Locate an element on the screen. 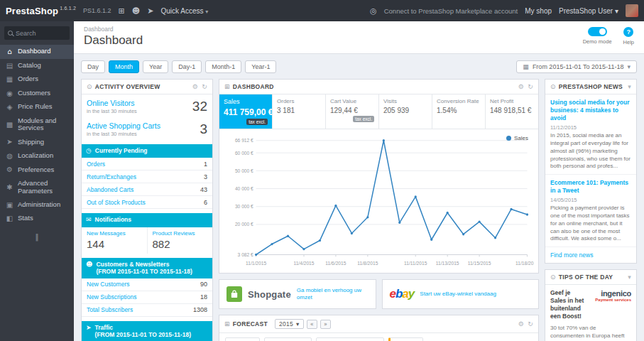 The image size is (644, 341). my-shop-link: My shop is located at coordinates (538, 11).